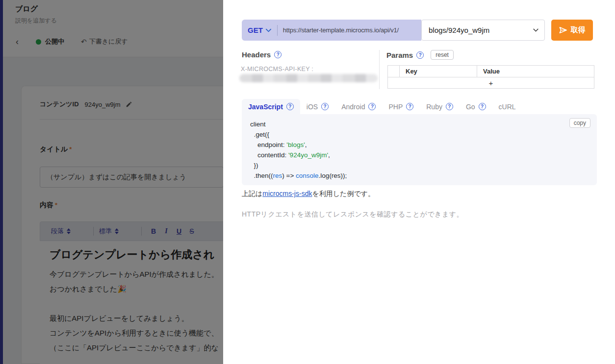 The image size is (615, 364). I want to click on code-line: .get({, so click(298, 134).